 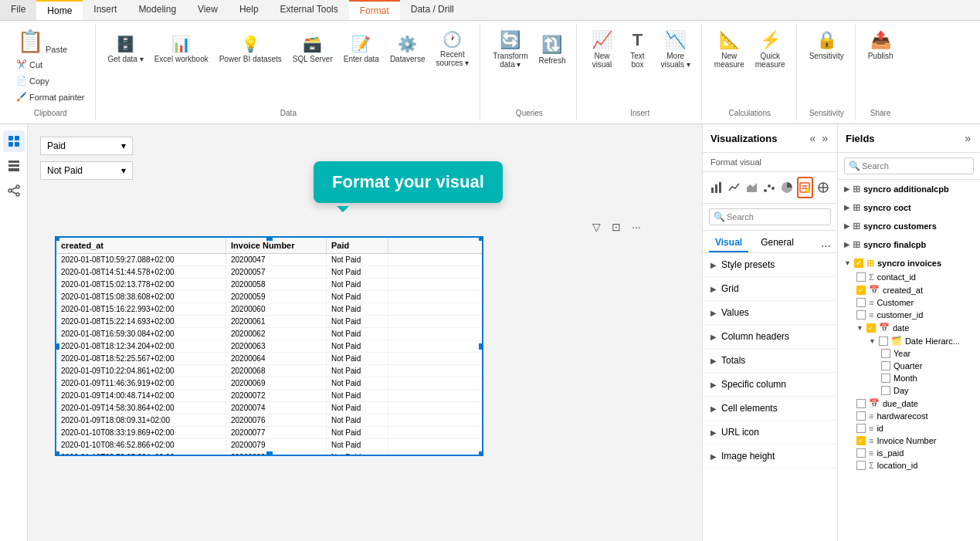 What do you see at coordinates (86, 171) in the screenshot?
I see `not-paid-dropdown: Not Paid ▾` at bounding box center [86, 171].